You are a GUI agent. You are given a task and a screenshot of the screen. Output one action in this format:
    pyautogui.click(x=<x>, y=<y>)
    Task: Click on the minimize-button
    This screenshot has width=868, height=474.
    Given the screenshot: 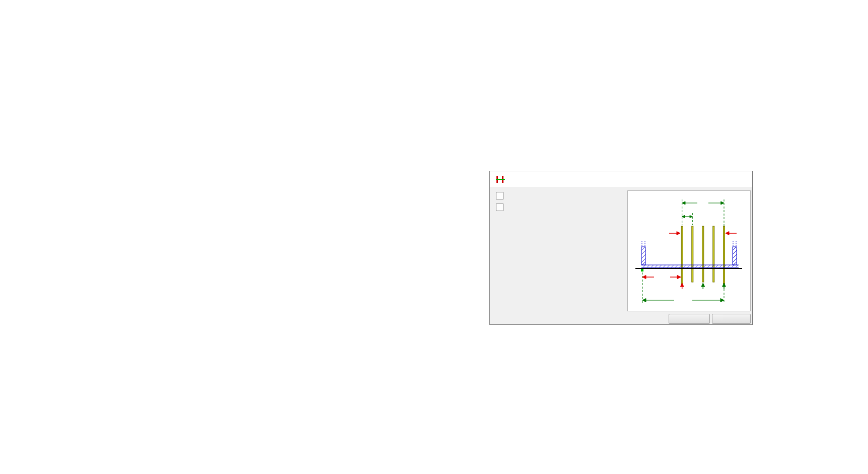 What is the action you would take?
    pyautogui.click(x=687, y=179)
    